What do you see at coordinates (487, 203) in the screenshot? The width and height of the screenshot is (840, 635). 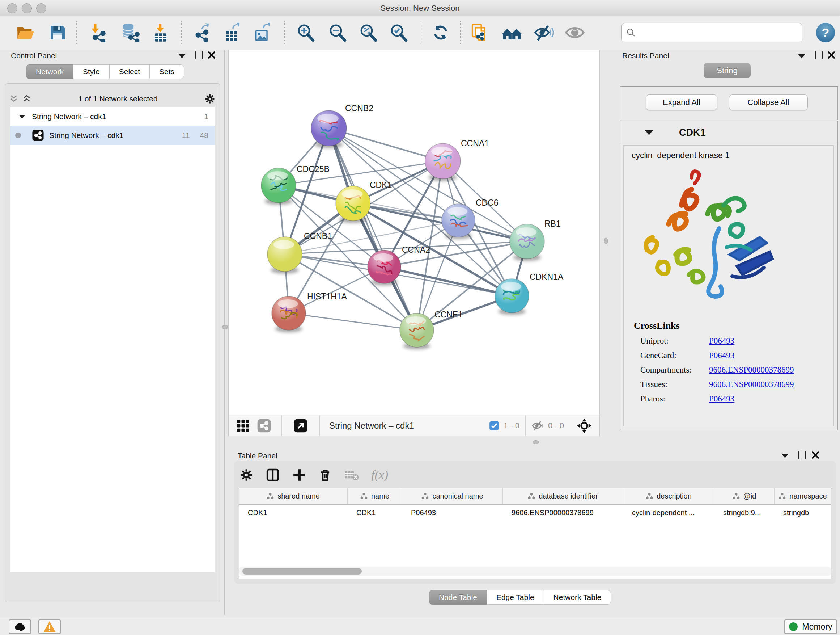 I see `node-label-CDC6: CDC6` at bounding box center [487, 203].